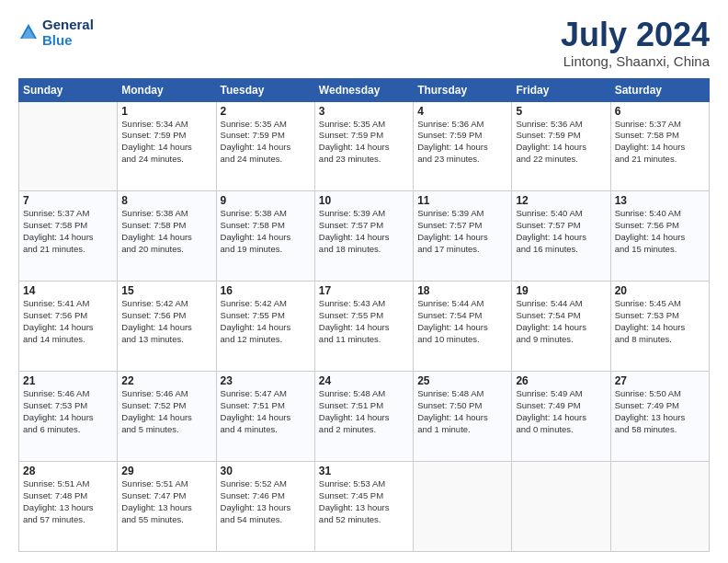  What do you see at coordinates (266, 201) in the screenshot?
I see `day-number: 9` at bounding box center [266, 201].